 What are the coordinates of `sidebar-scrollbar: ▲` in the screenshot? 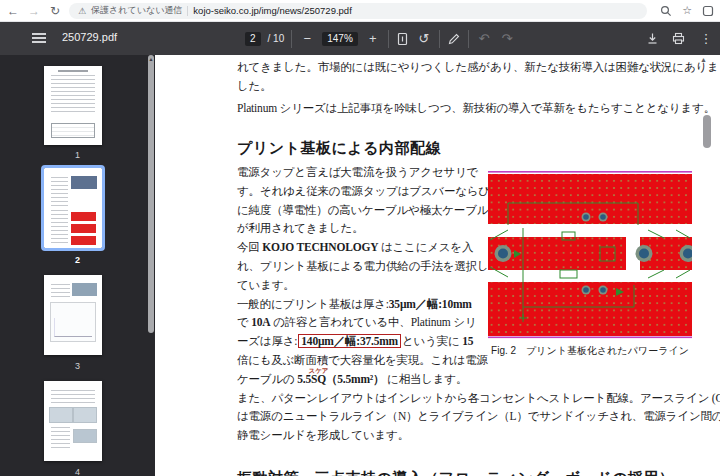 It's located at (151, 194).